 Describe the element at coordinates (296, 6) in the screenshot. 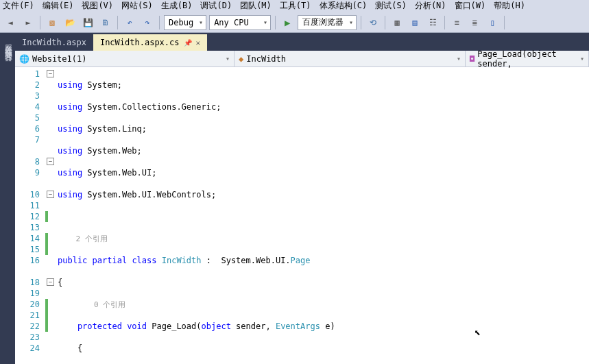

I see `menu-tools: 工具(T)` at that location.